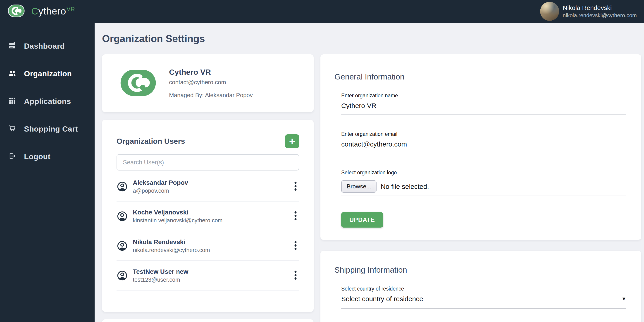 Image resolution: width=644 pixels, height=322 pixels. I want to click on sidebar-item-label: Dashboard, so click(44, 46).